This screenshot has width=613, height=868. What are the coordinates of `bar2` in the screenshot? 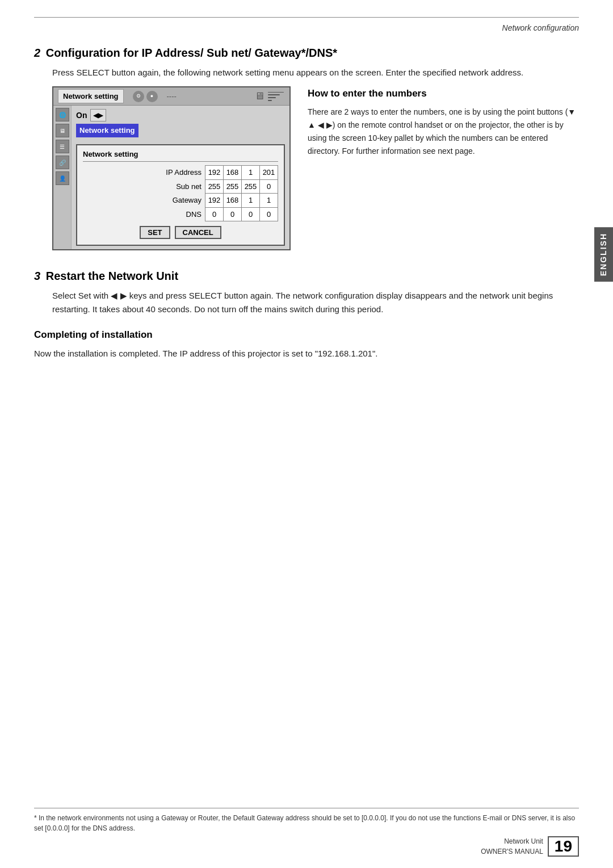 It's located at (274, 95).